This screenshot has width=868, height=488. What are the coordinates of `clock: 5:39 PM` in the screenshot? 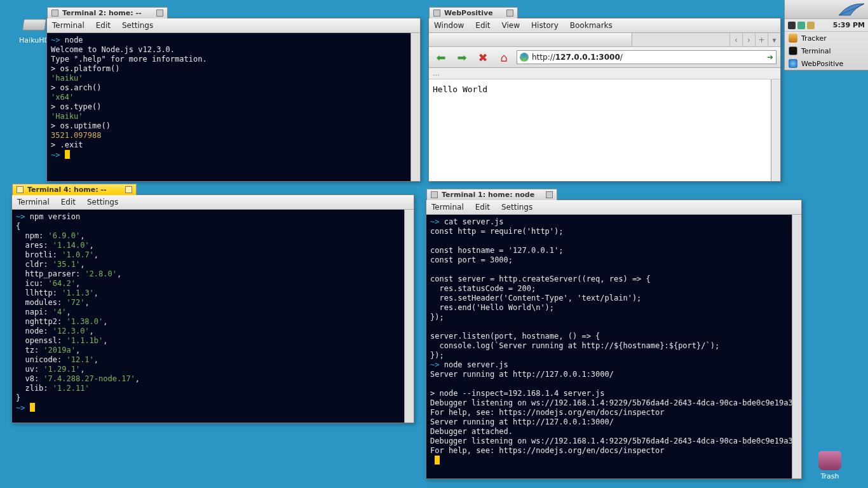 It's located at (849, 25).